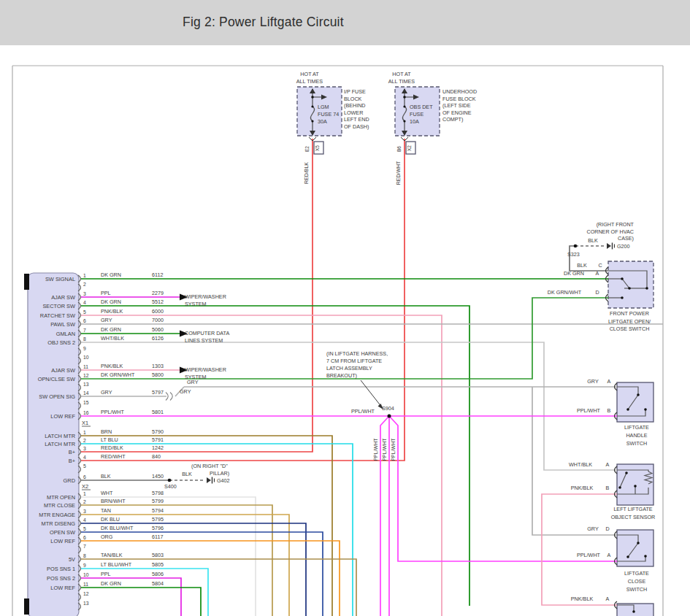  I want to click on diagram-label: LEFT END, so click(356, 120).